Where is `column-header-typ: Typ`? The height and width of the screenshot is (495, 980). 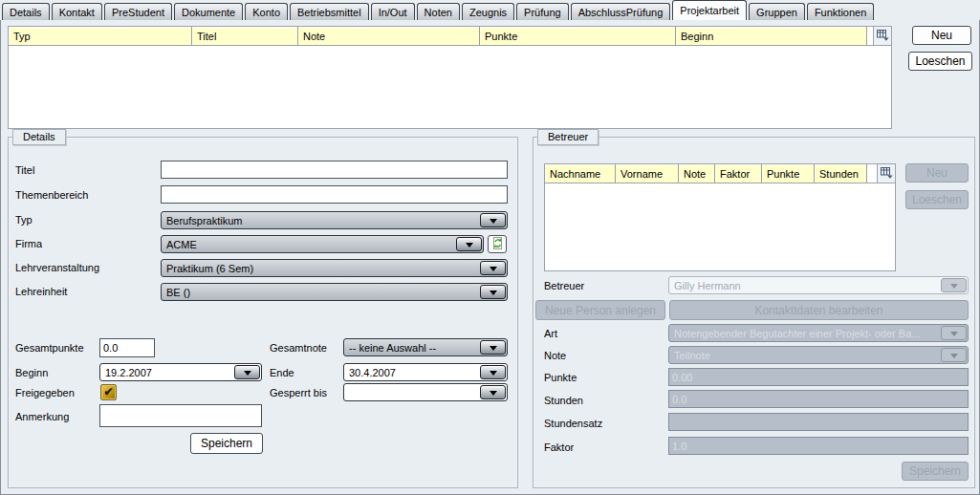 column-header-typ: Typ is located at coordinates (100, 36).